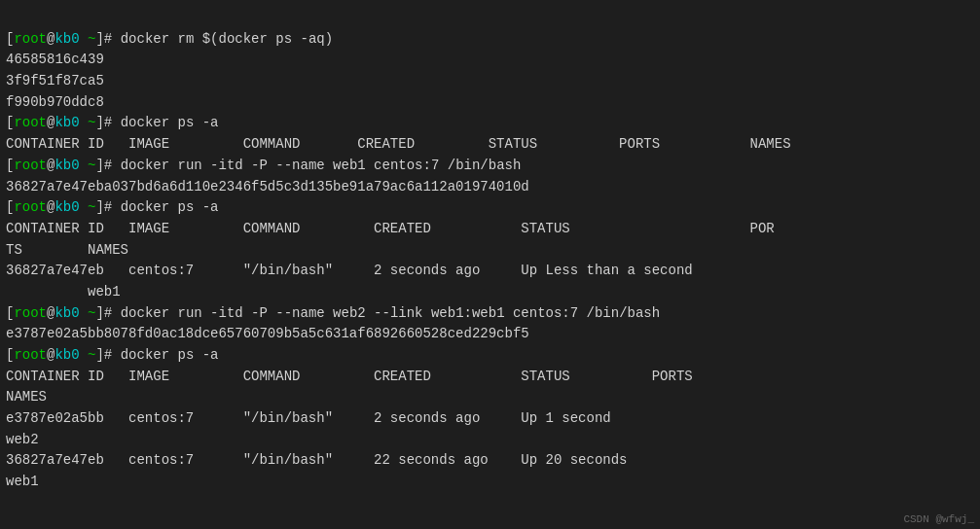 The width and height of the screenshot is (980, 529). I want to click on command-text: docker run -itd -P --name web1 centos:7 …, so click(321, 165).